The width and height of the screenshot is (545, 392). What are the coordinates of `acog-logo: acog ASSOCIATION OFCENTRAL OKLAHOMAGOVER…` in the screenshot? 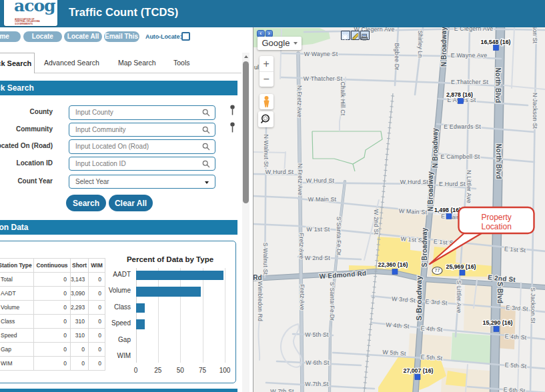 It's located at (31, 13).